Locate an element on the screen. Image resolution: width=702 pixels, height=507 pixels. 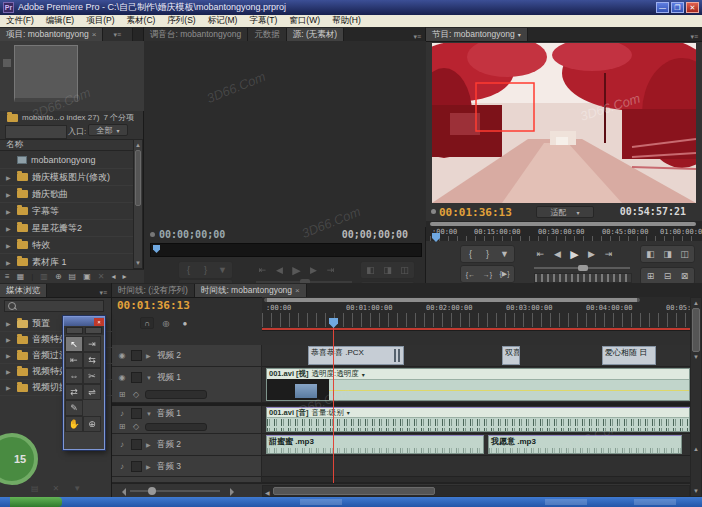
panel-menu-icon: ▾≡ is located at coordinates (417, 37).